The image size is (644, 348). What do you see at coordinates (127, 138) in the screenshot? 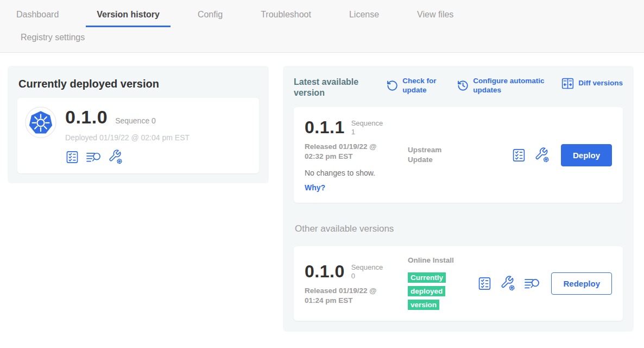
I see `deployed-timestamp: Deployed 01/19/22 @ 02:04 pm EST` at bounding box center [127, 138].